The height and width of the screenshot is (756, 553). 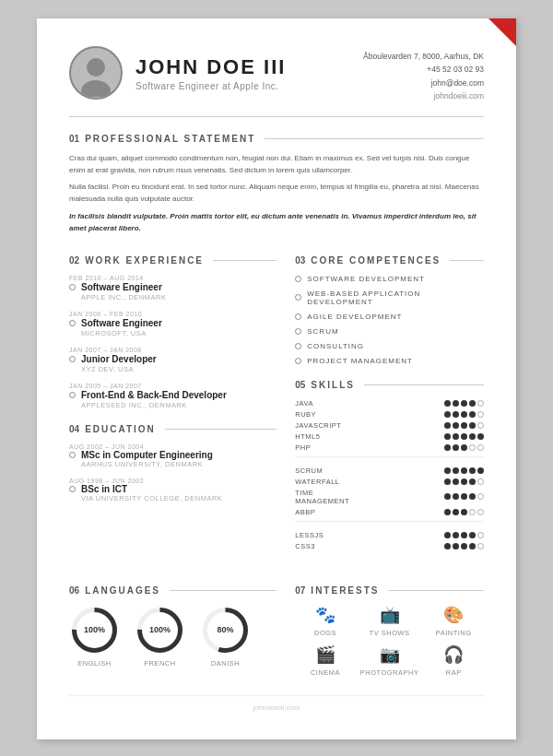 I want to click on section-title-cc: 03 CORE COMPETENCES, so click(x=389, y=260).